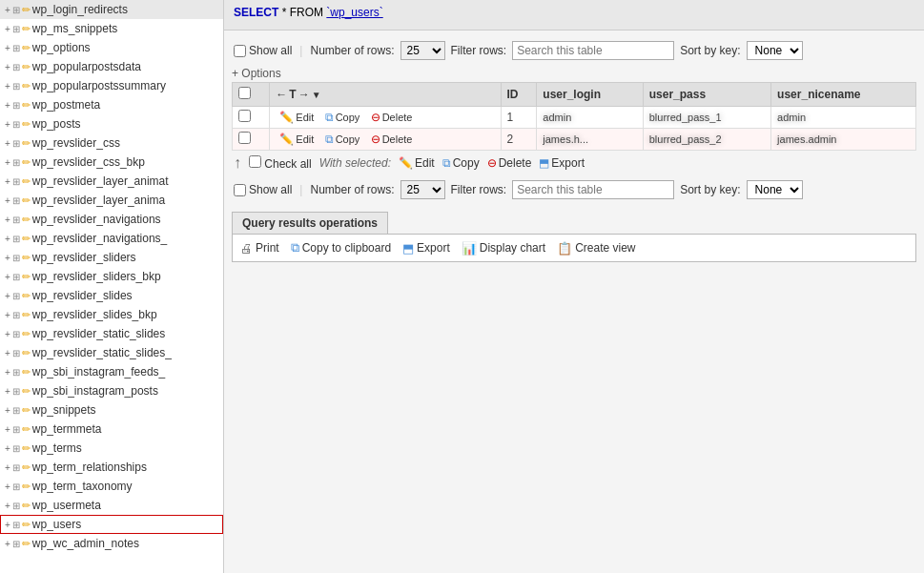 The image size is (924, 573). Describe the element at coordinates (112, 391) in the screenshot. I see `sidebar-item-wp-sbi-instagram-posts: + ⊞ ✏ wp_sbi_instagram_posts` at that location.